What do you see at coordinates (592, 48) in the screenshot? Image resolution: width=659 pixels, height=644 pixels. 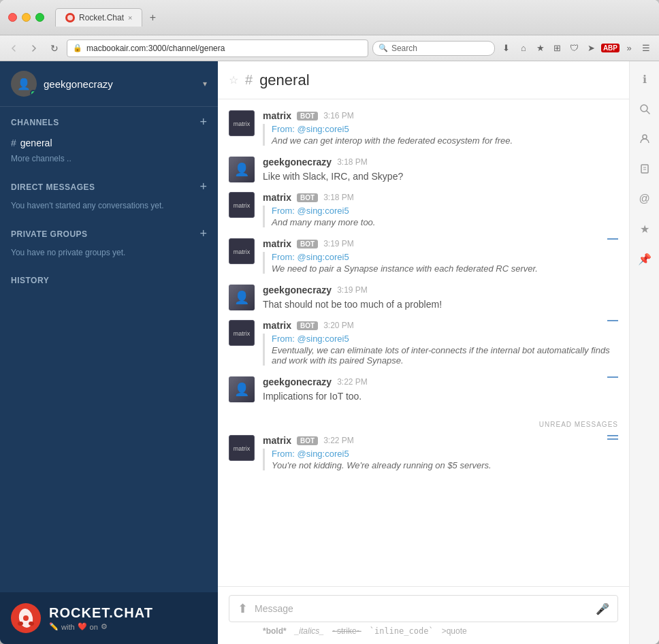 I see `send-icon: ➤` at bounding box center [592, 48].